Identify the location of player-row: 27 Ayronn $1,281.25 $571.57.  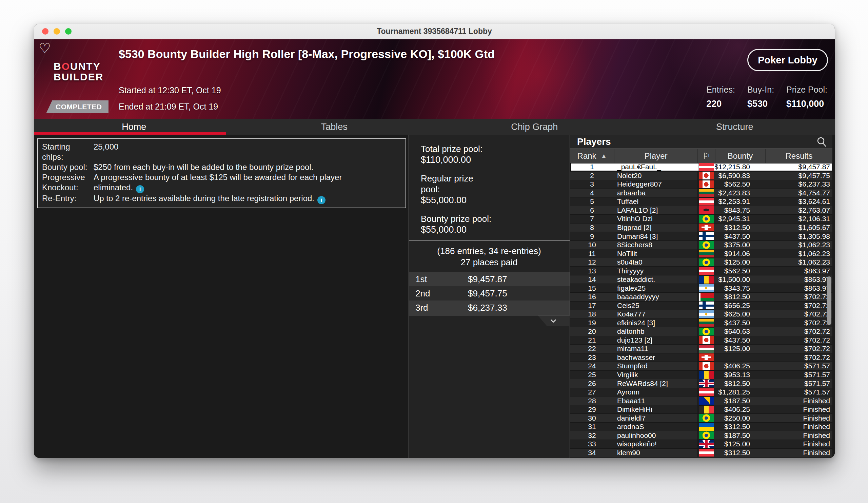
(701, 392).